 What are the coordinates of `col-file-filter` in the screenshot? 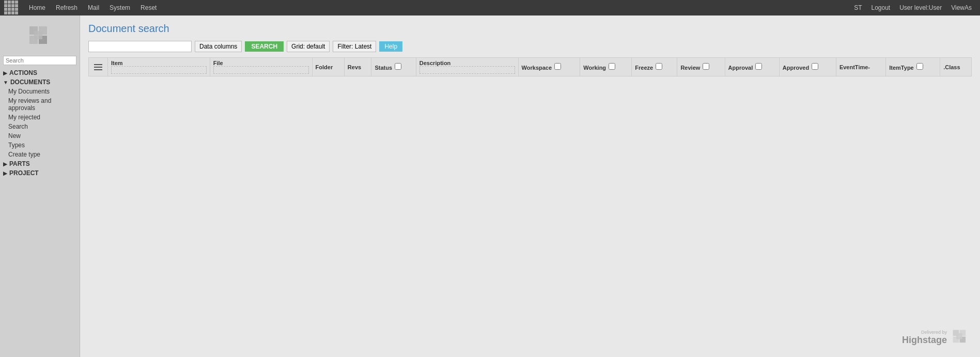 It's located at (261, 70).